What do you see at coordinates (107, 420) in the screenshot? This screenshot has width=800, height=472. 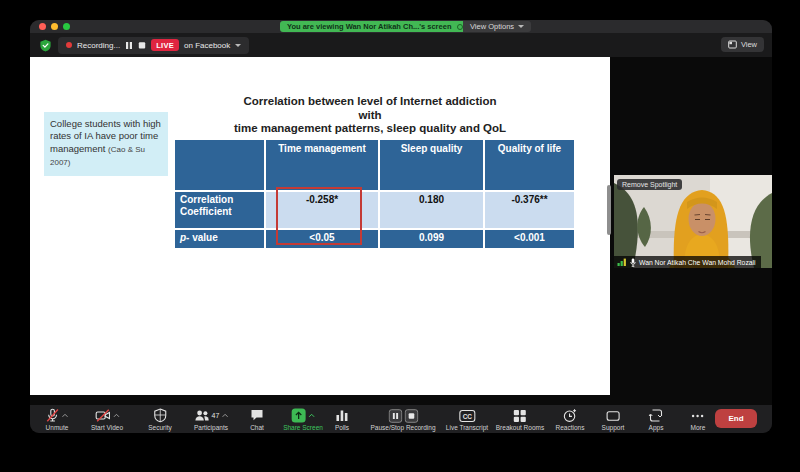 I see `start-video-button: Start Video` at bounding box center [107, 420].